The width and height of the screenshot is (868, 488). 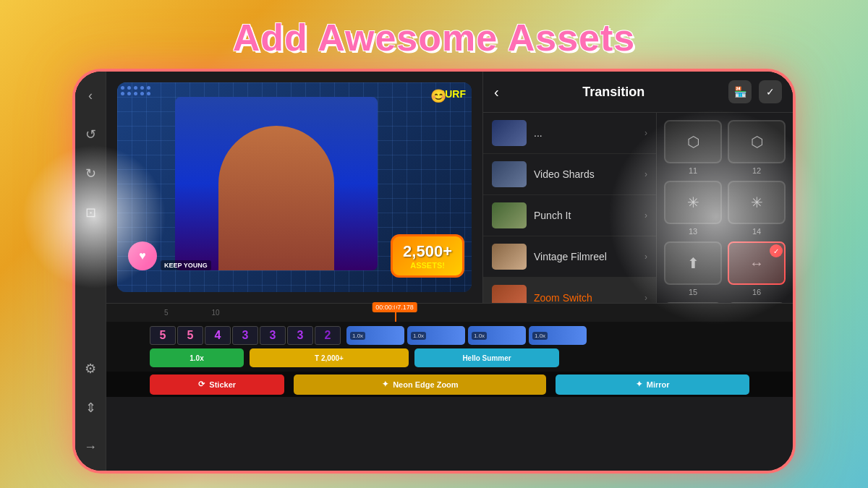 I want to click on mirror-label: Mirror, so click(x=658, y=385).